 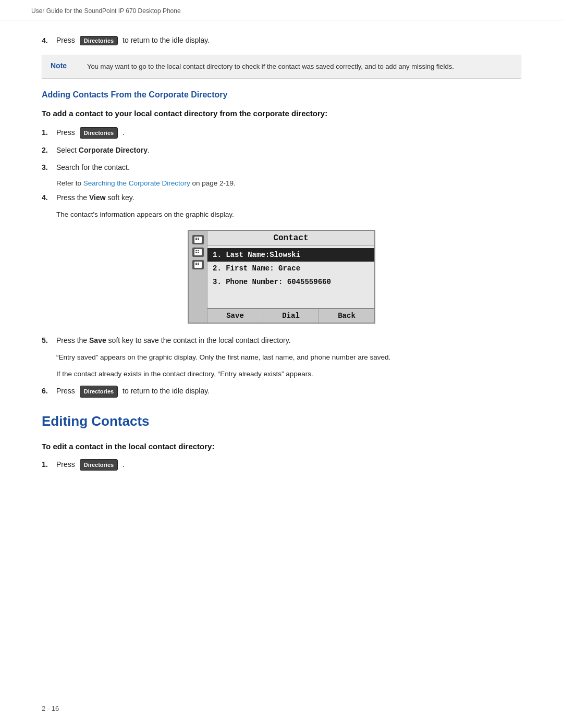 I want to click on step1-prefix: Press, so click(x=67, y=132).